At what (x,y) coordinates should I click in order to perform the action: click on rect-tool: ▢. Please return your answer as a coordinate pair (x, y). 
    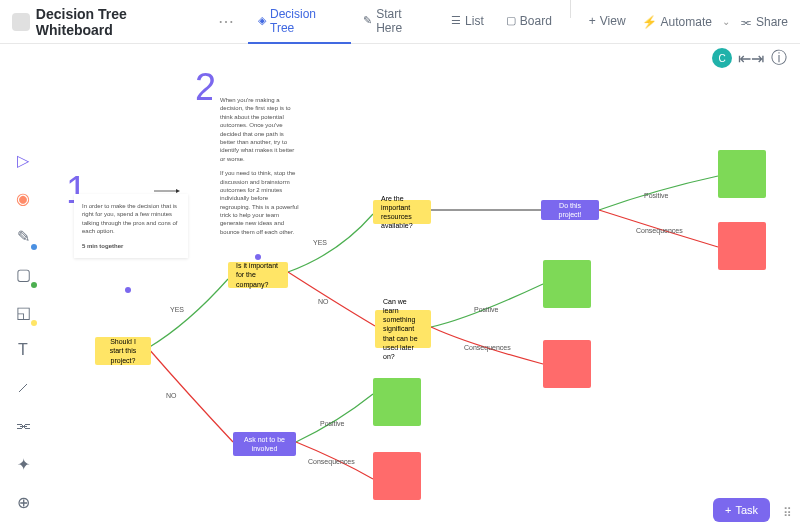
    Looking at the image, I should click on (23, 274).